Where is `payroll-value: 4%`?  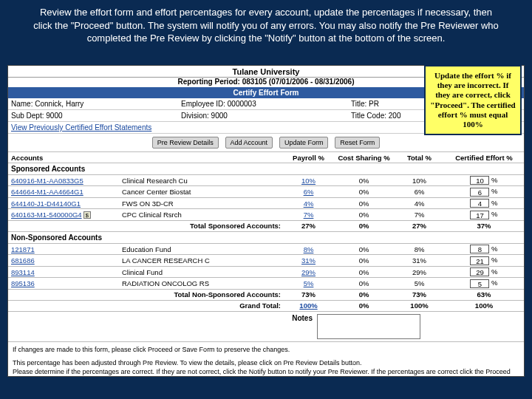 payroll-value: 4% is located at coordinates (309, 204).